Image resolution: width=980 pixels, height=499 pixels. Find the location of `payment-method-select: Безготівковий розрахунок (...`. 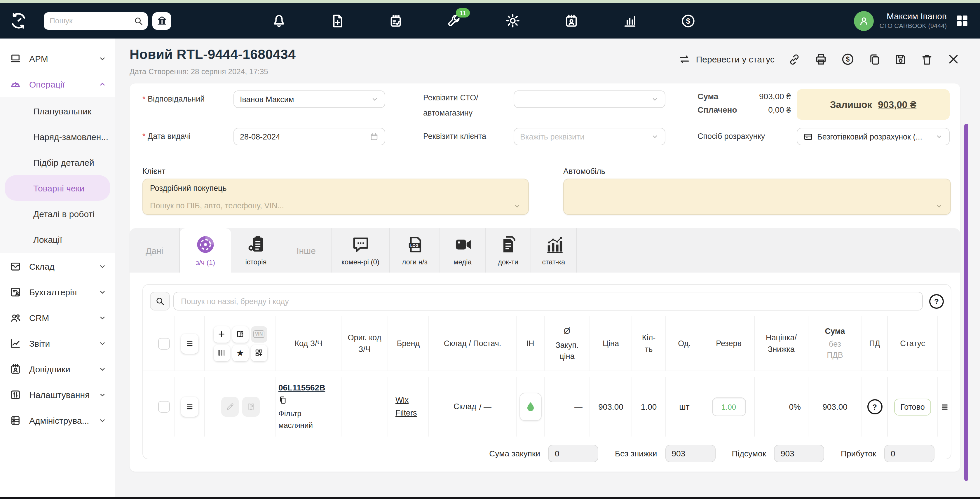

payment-method-select: Безготівковий розрахунок (... is located at coordinates (873, 137).